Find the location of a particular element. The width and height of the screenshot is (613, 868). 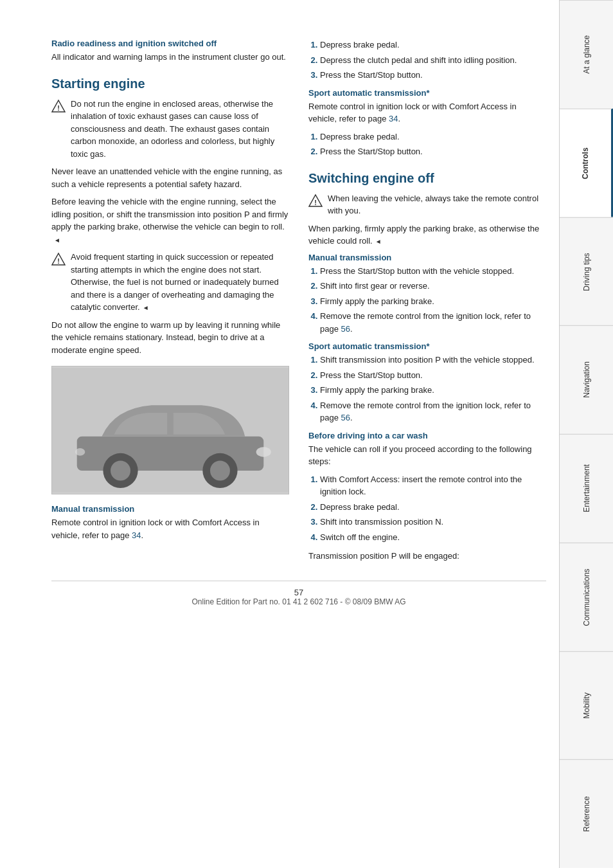

carwash-step-2: Depress brake pedal. is located at coordinates (433, 507).